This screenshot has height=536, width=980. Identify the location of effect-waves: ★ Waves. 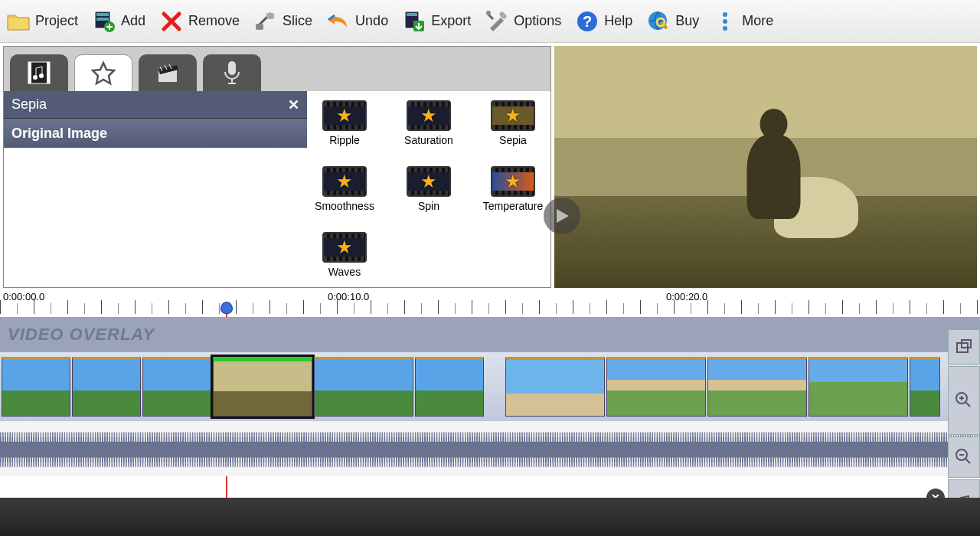
(345, 255).